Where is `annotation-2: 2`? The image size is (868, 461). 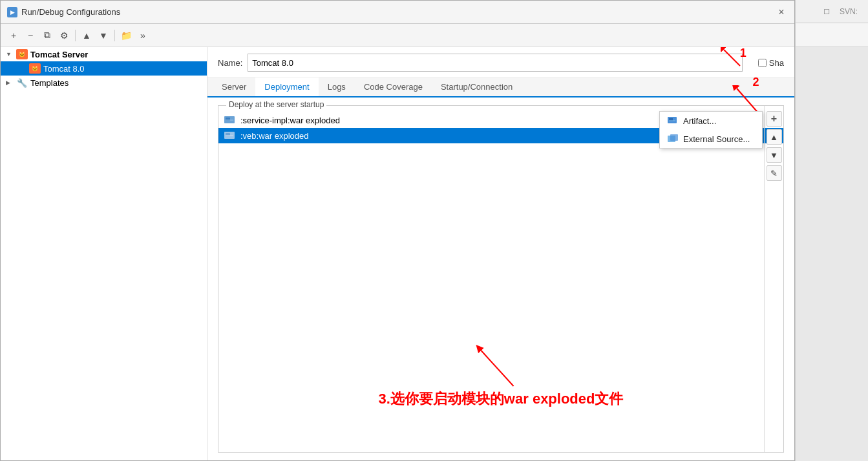 annotation-2: 2 is located at coordinates (756, 83).